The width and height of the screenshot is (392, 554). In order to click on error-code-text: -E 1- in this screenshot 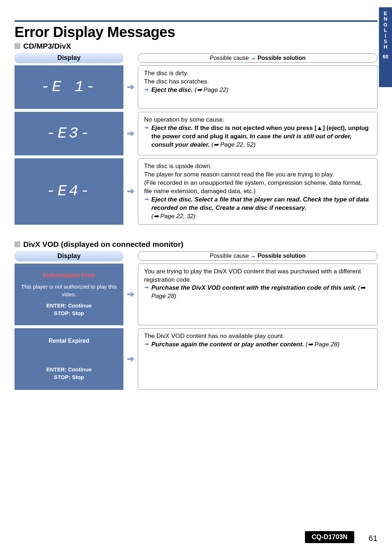, I will do `click(69, 87)`.